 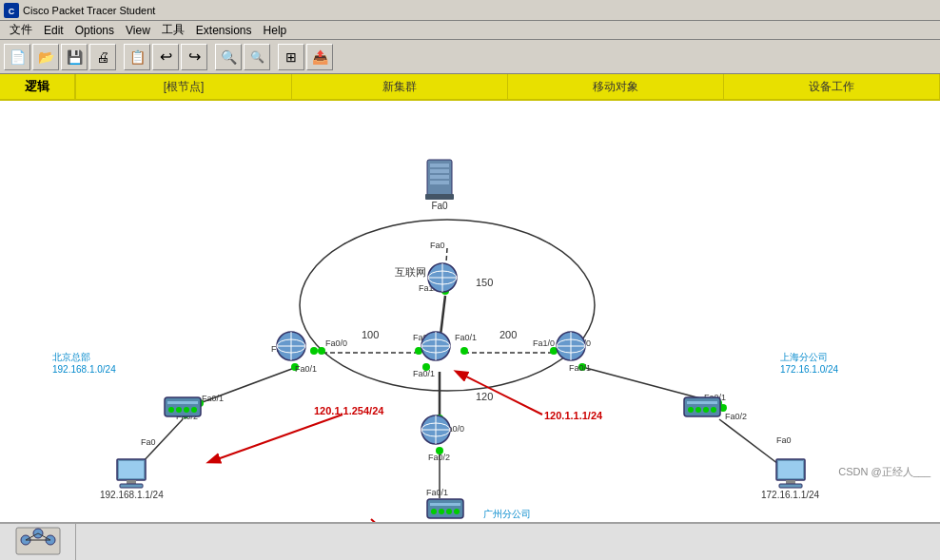 I want to click on switch-guangzhou, so click(x=445, y=509).